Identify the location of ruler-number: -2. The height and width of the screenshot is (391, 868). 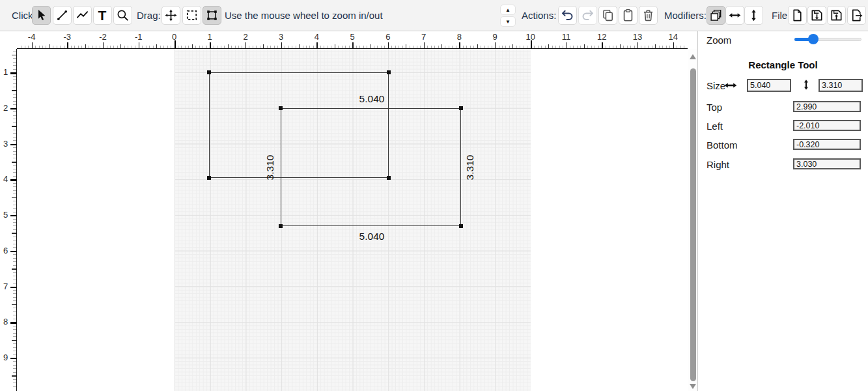
(103, 36).